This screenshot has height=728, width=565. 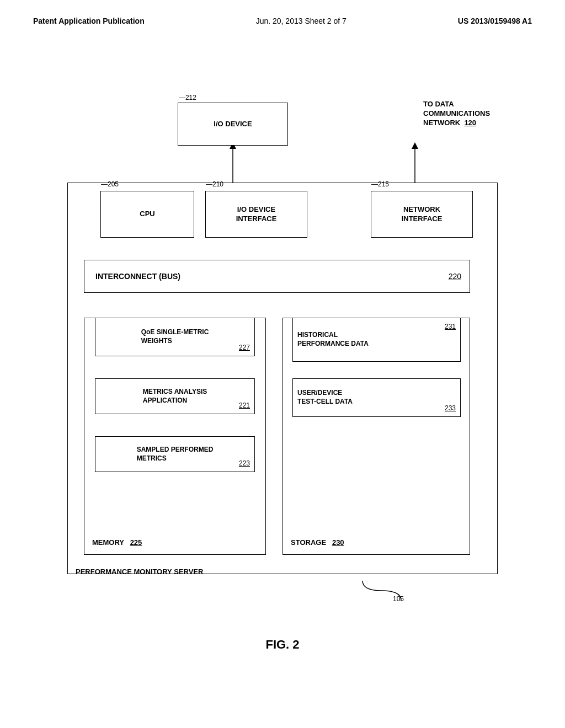 I want to click on cpu-box: —205 CPU, so click(x=147, y=214).